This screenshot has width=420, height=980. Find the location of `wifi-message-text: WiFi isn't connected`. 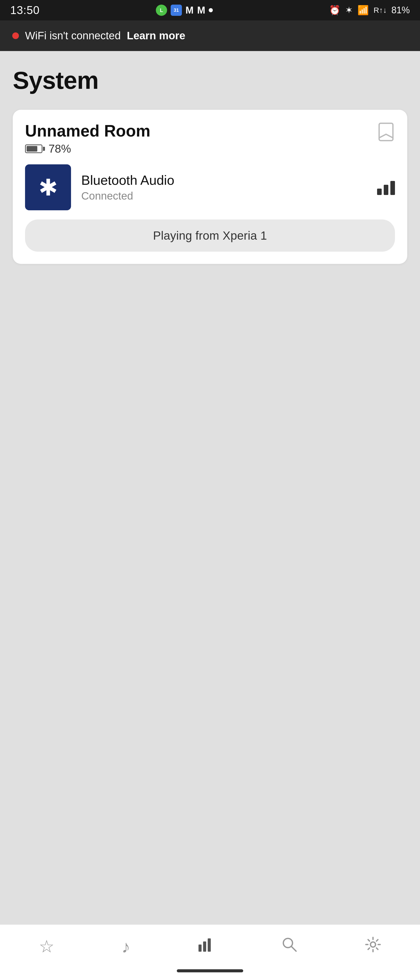

wifi-message-text: WiFi isn't connected is located at coordinates (73, 36).